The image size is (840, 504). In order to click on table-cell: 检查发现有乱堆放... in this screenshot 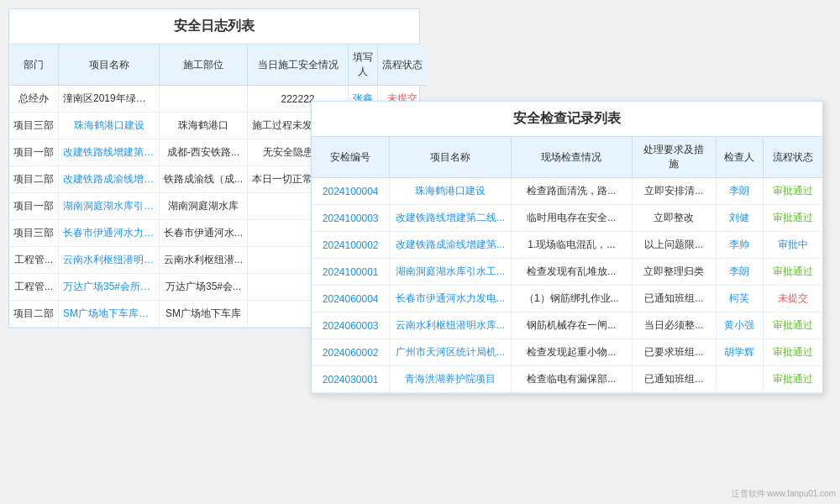, I will do `click(571, 272)`.